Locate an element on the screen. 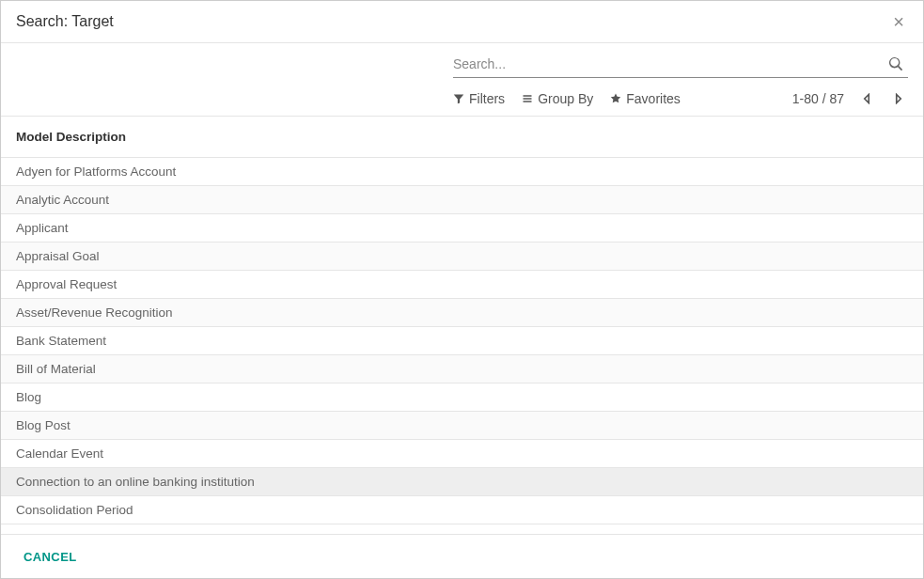  pager-next-button is located at coordinates (899, 99).